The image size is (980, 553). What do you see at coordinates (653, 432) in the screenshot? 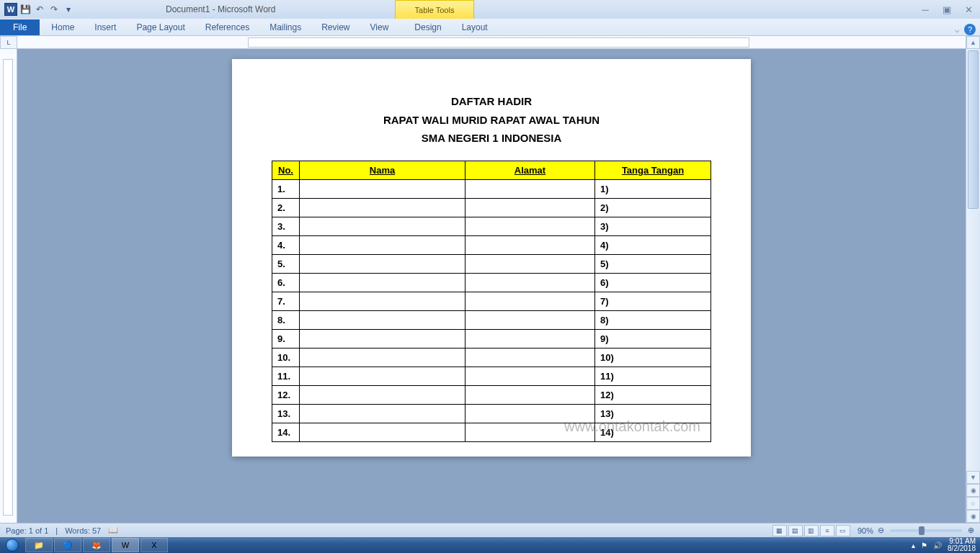
I see `cell-sign: 14)` at bounding box center [653, 432].